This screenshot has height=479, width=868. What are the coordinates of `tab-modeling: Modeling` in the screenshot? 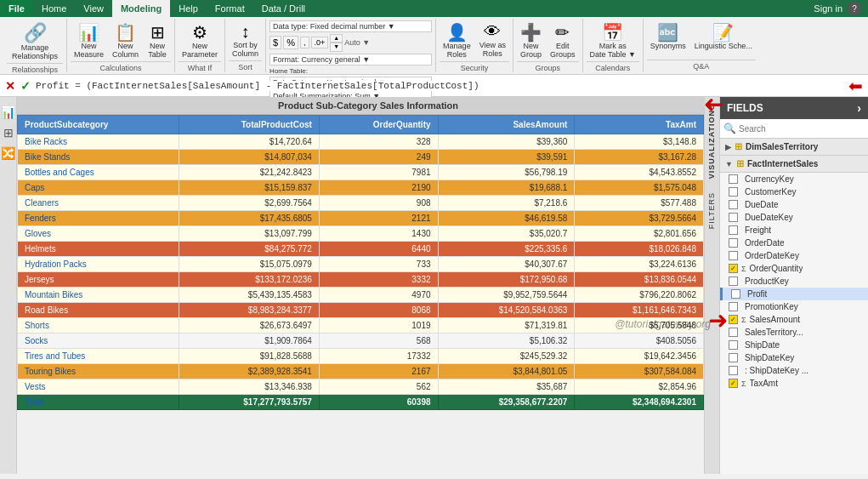 It's located at (141, 9).